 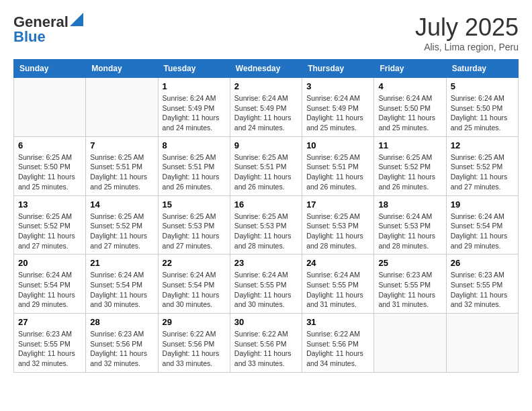 What do you see at coordinates (266, 166) in the screenshot?
I see `calendar-day-cell: 9Sunrise: 6:25 AM Sunset: 5:51 PM Daylig…` at bounding box center [266, 166].